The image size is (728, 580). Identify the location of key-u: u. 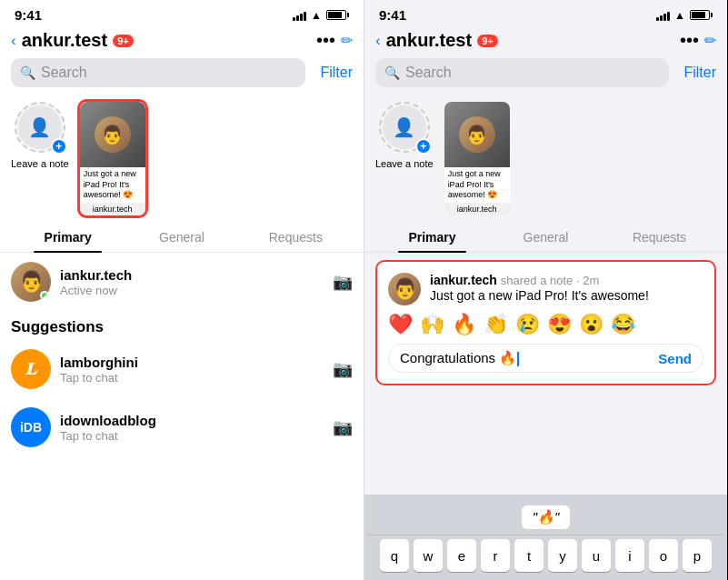
(596, 555).